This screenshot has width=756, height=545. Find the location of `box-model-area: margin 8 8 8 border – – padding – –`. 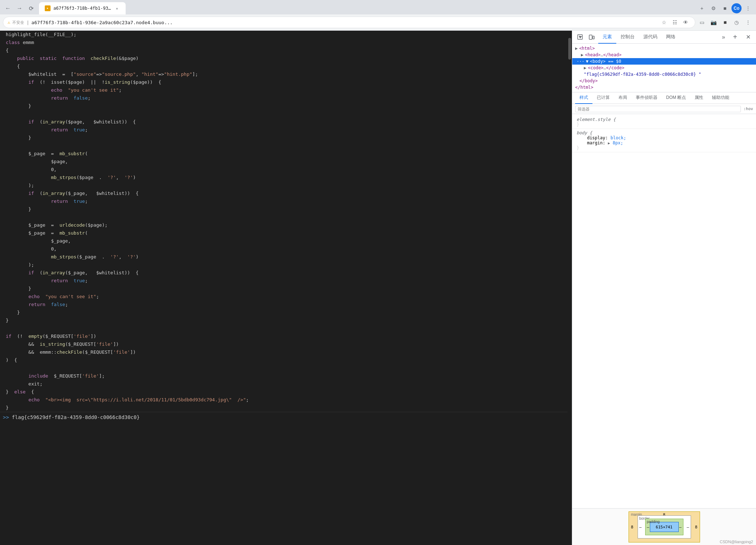

box-model-area: margin 8 8 8 border – – padding – – is located at coordinates (664, 527).